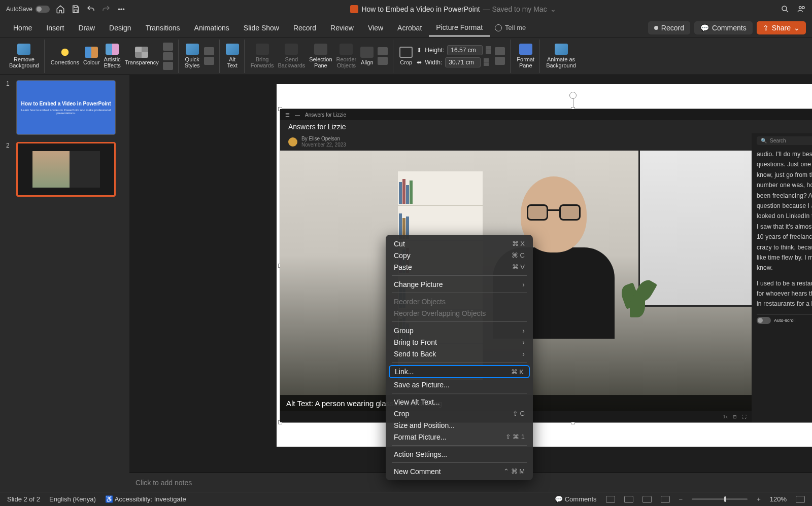 The width and height of the screenshot is (812, 506). I want to click on reset-picture-button, so click(168, 66).